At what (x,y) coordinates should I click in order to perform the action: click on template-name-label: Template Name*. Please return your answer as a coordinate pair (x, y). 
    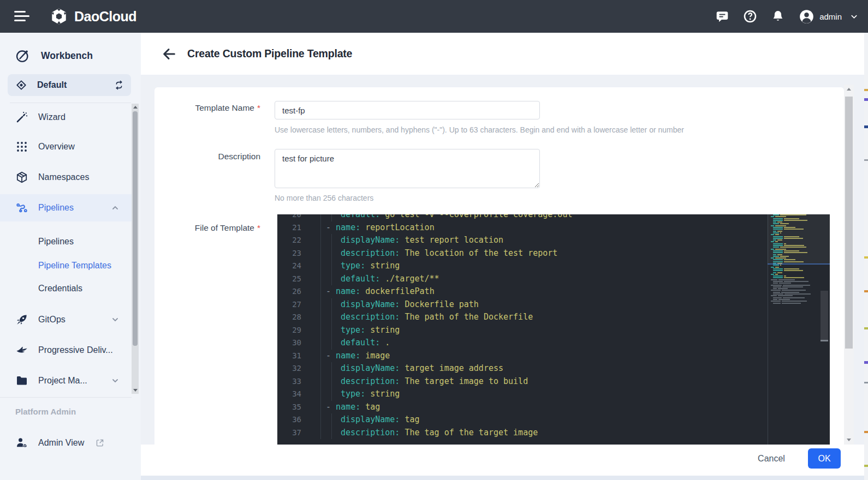
    Looking at the image, I should click on (207, 108).